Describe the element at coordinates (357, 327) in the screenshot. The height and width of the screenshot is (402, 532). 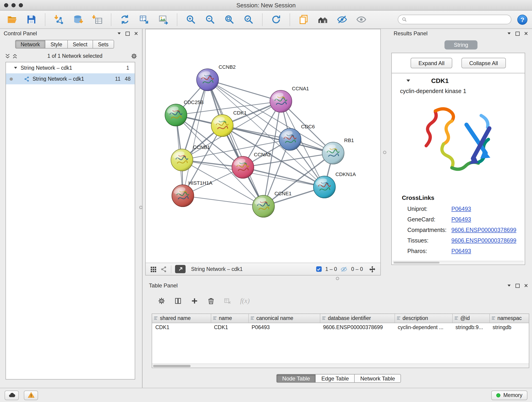
I see `table-cell: 9606.ENSP00000378699` at that location.